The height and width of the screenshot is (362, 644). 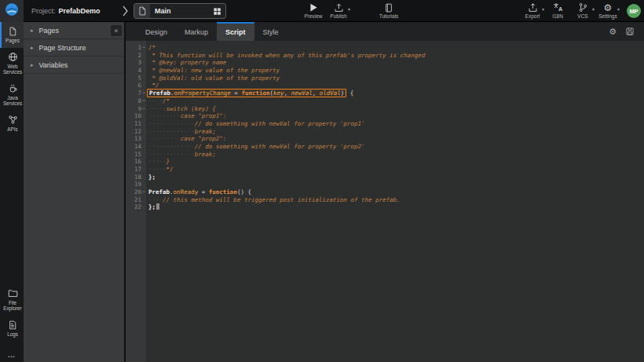 I want to click on code-line-13: ·········case "prop2":, so click(x=396, y=139).